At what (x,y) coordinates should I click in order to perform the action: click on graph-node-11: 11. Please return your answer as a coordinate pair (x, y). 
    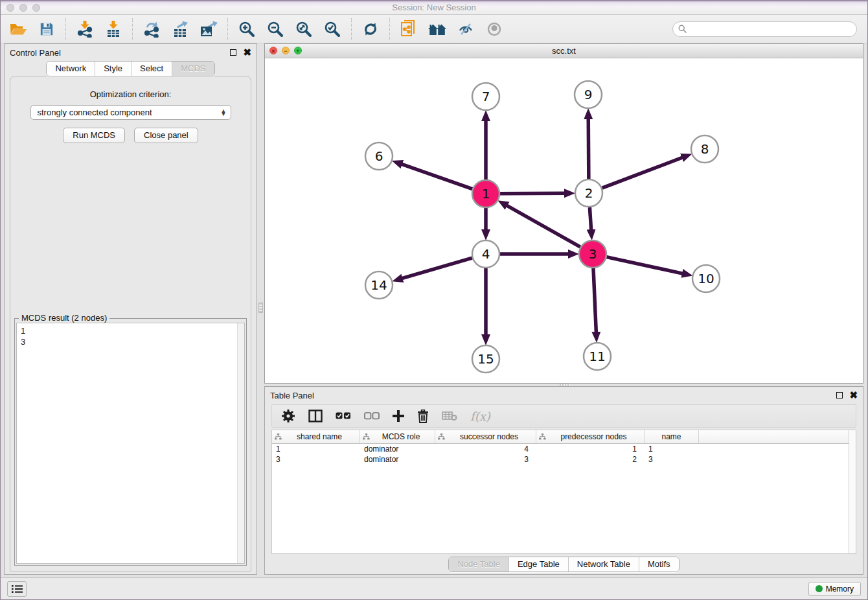
    Looking at the image, I should click on (597, 356).